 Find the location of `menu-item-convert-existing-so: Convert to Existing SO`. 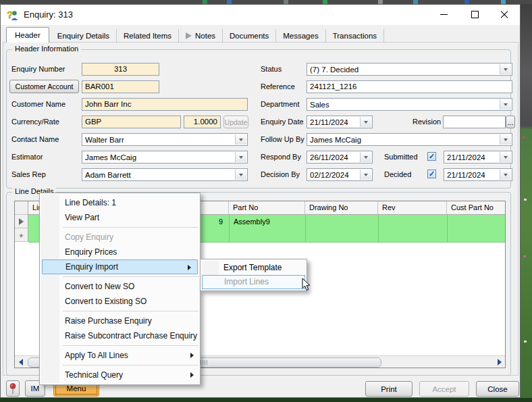

menu-item-convert-existing-so: Convert to Existing SO is located at coordinates (120, 301).